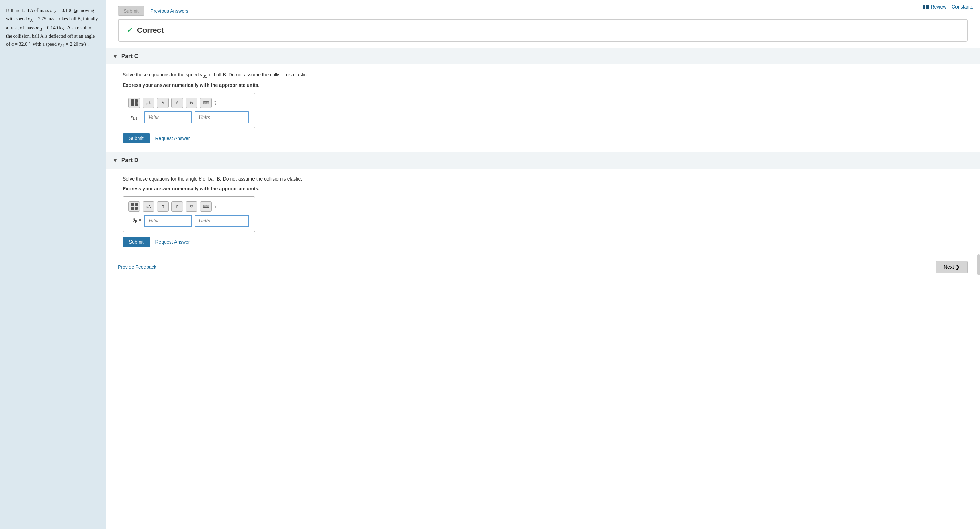 The width and height of the screenshot is (980, 529). Describe the element at coordinates (948, 7) in the screenshot. I see `top-bar: Review | Constants` at that location.